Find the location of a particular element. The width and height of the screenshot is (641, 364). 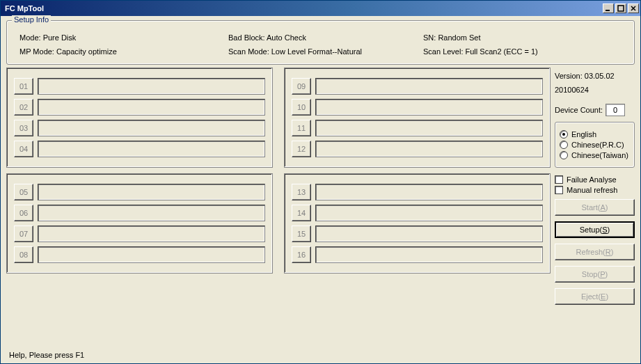

eject-button: Eject(E) is located at coordinates (594, 296).